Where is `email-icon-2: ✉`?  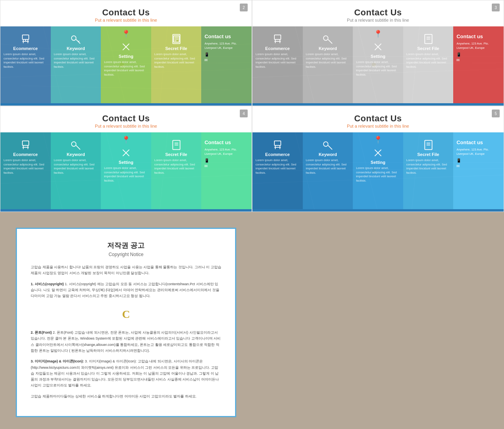
email-icon-2: ✉ is located at coordinates (458, 60).